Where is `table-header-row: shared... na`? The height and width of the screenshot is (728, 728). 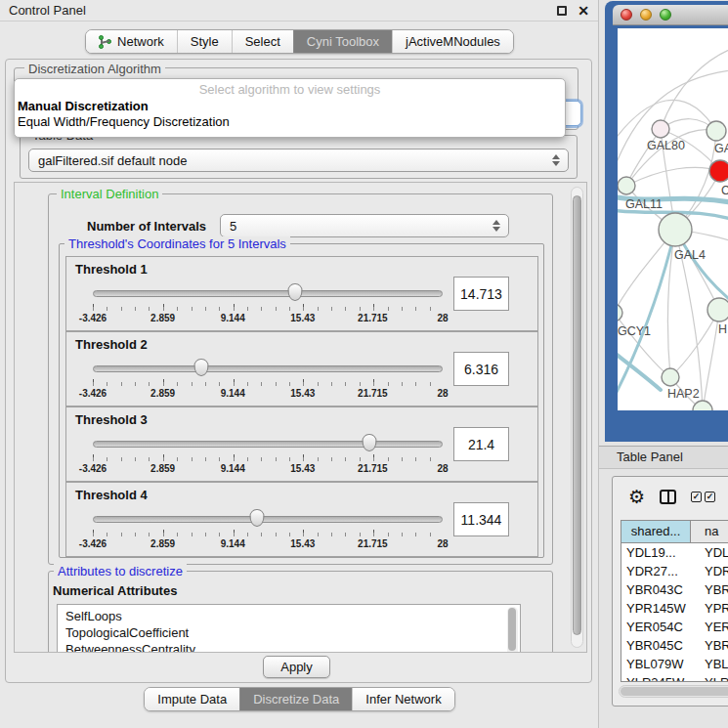
table-header-row: shared... na is located at coordinates (674, 532).